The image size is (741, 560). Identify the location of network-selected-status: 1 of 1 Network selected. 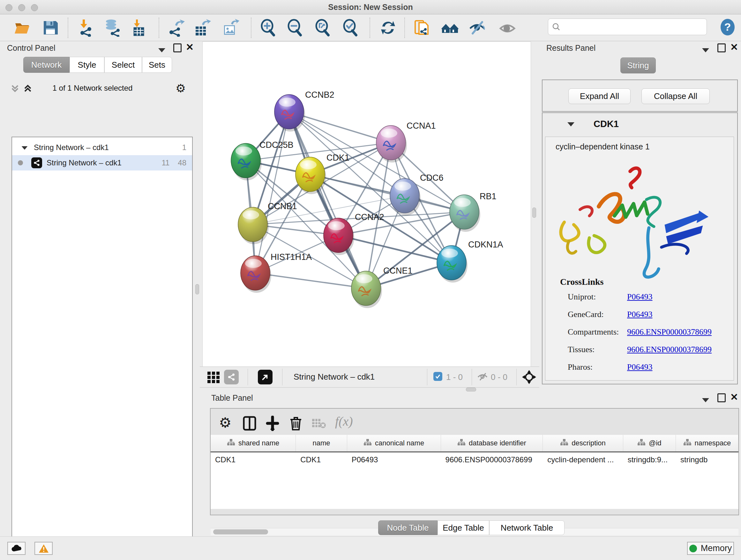
(92, 88).